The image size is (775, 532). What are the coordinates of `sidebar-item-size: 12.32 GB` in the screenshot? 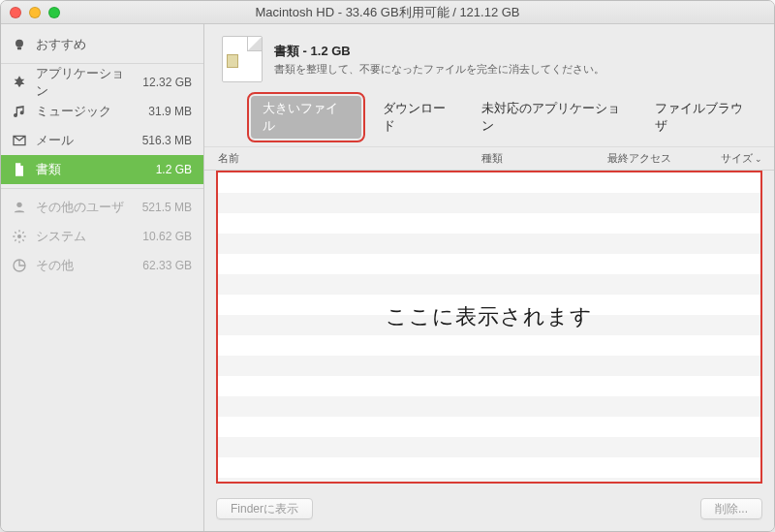 It's located at (167, 82).